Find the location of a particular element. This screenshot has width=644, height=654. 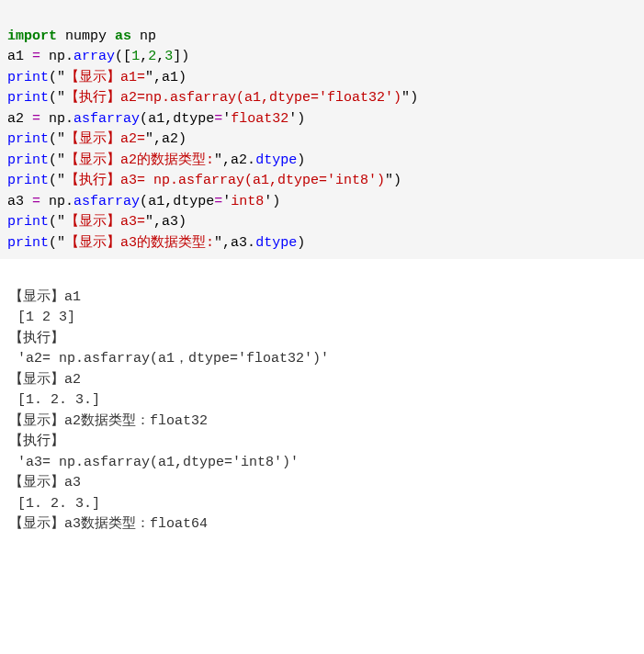

code-line: print("【显示】a3=",a3) is located at coordinates (97, 222).